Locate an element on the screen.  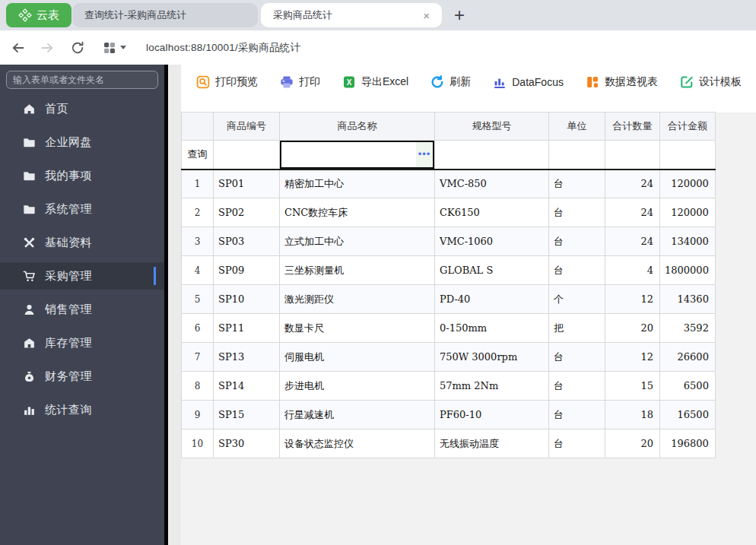
column-header: 商品编号 is located at coordinates (246, 126).